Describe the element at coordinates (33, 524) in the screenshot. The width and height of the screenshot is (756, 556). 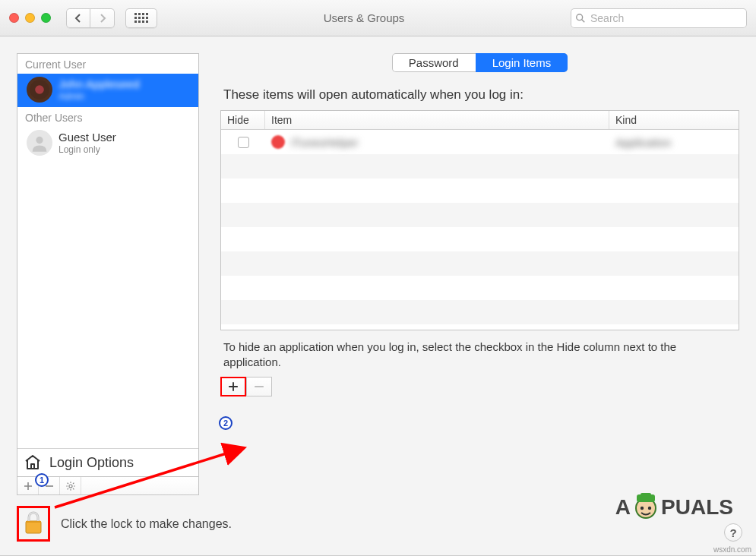
I see `lock-highlight` at that location.